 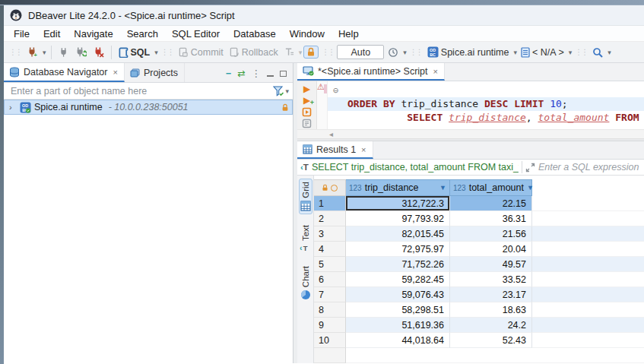 I want to click on table-row: 472,975.9720.04, so click(x=479, y=249).